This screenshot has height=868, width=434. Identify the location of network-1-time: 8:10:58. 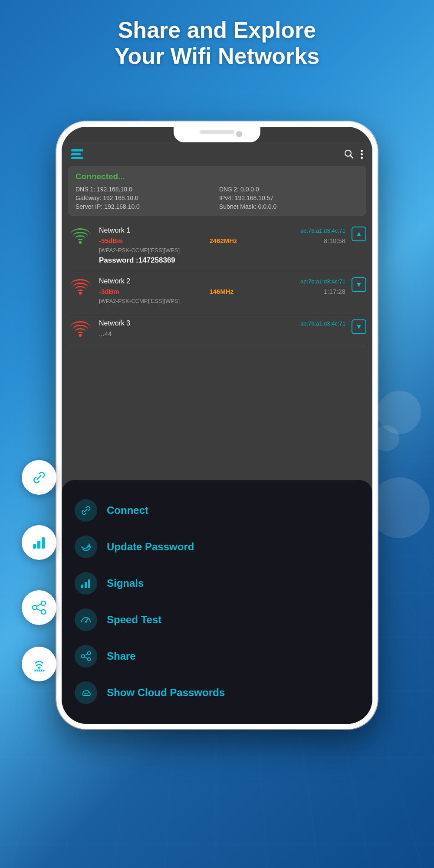
(335, 240).